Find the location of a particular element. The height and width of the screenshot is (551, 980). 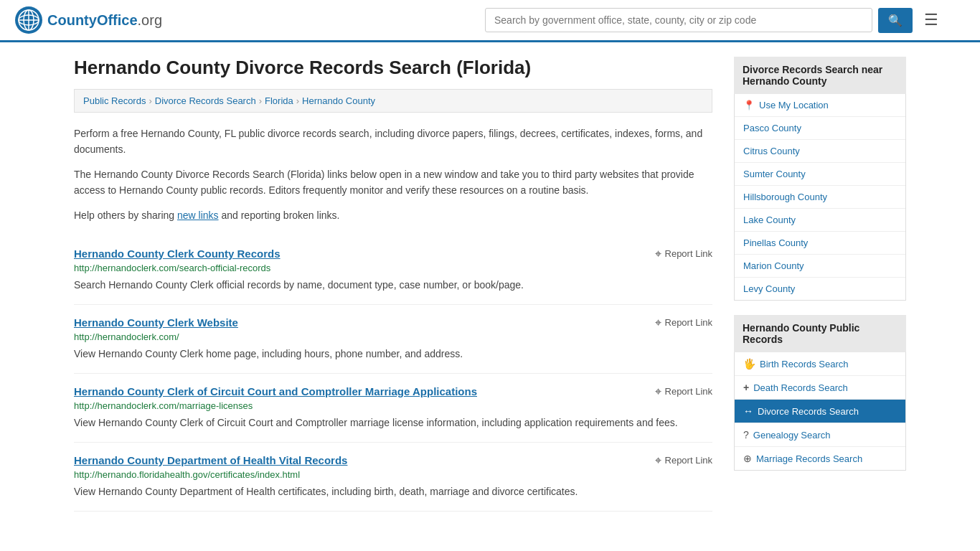

report-label-2: Report Link is located at coordinates (689, 323).